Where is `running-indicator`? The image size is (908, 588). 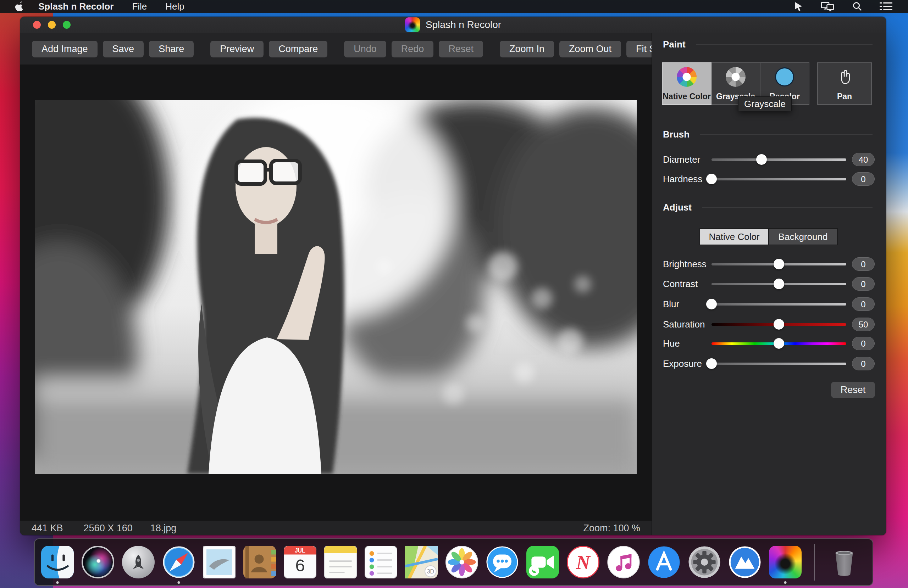
running-indicator is located at coordinates (786, 583).